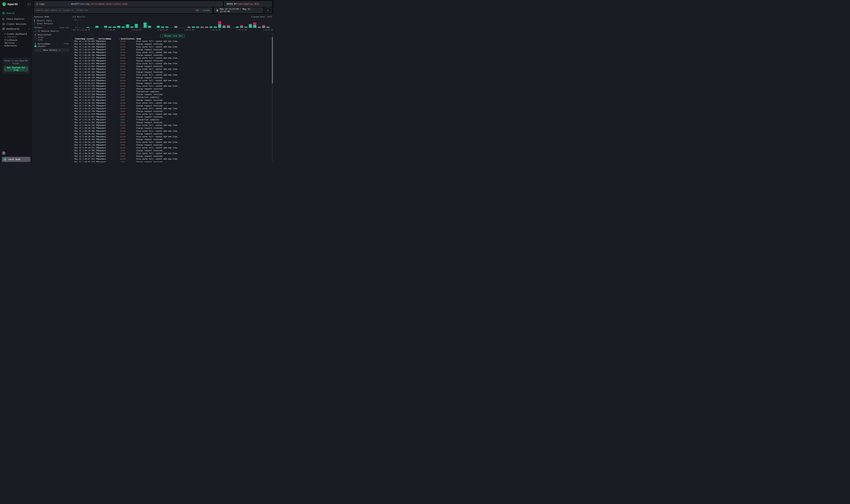  What do you see at coordinates (170, 159) in the screenshot?
I see `log-row: ›May 15 1:40:07.413 PMpaymenterrorVisa c…` at bounding box center [170, 159].